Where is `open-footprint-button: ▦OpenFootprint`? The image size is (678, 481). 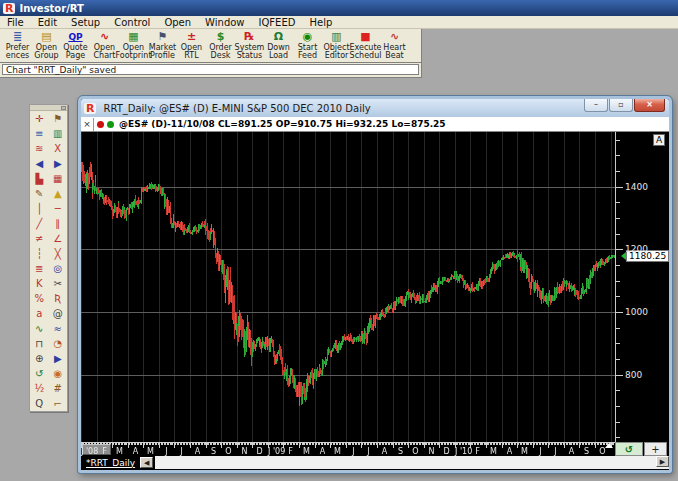
open-footprint-button: ▦OpenFootprint is located at coordinates (134, 46).